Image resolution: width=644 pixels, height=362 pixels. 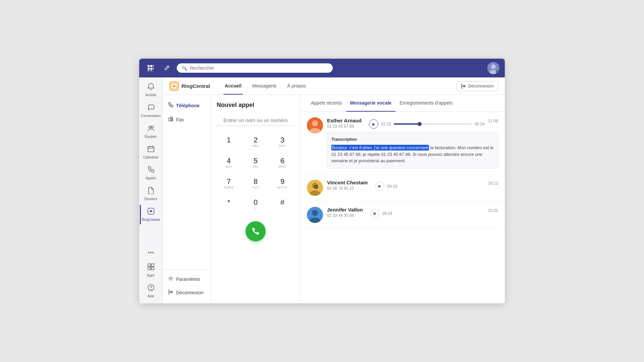 What do you see at coordinates (151, 129) in the screenshot?
I see `teams-icon` at bounding box center [151, 129].